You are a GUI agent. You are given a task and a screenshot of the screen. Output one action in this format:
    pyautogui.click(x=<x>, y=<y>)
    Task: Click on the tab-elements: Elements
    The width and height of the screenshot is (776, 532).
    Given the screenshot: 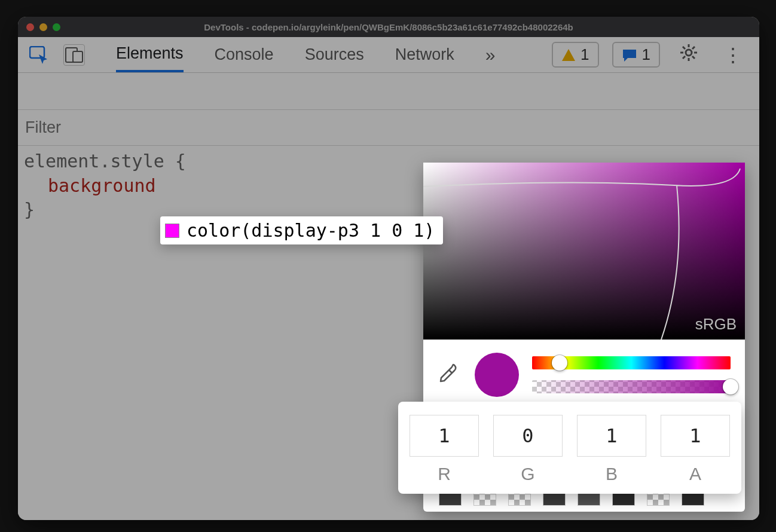 What is the action you would take?
    pyautogui.click(x=149, y=55)
    